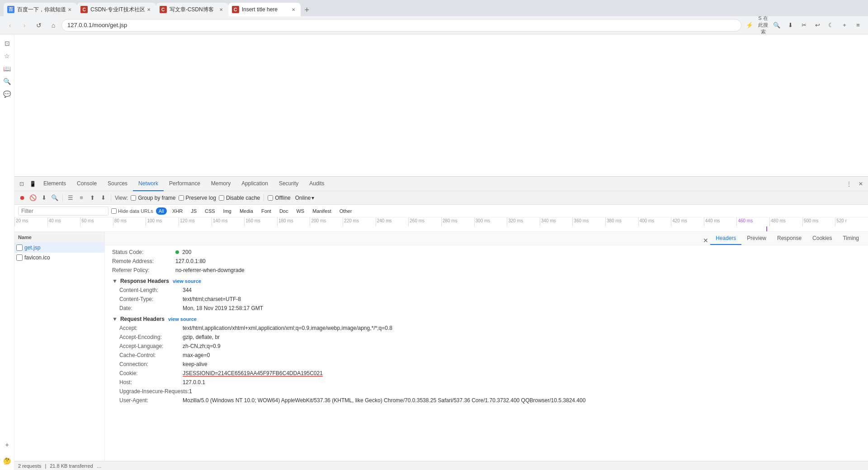 This screenshot has height=470, width=868. I want to click on menu-button: ≡, so click(858, 25).